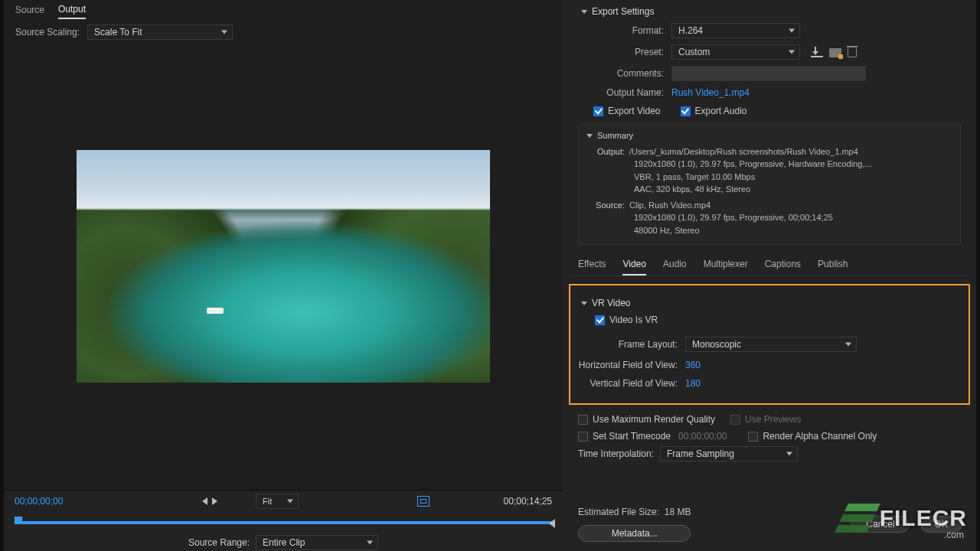 This screenshot has height=551, width=980. What do you see at coordinates (634, 267) in the screenshot?
I see `tab-video: Video` at bounding box center [634, 267].